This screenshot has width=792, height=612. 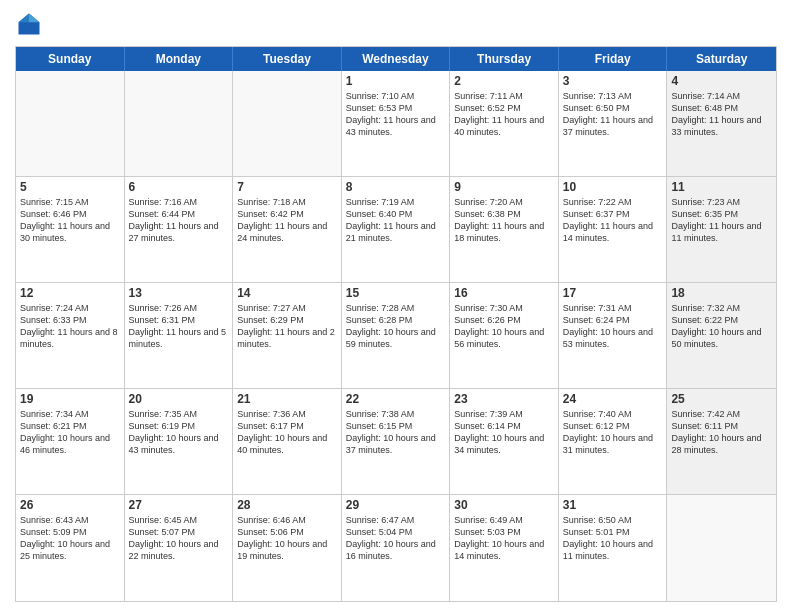 I want to click on calendar-cell: 16 Sunrise: 7:30 AMSunset: 6:26 PMDaylig…, so click(x=504, y=336).